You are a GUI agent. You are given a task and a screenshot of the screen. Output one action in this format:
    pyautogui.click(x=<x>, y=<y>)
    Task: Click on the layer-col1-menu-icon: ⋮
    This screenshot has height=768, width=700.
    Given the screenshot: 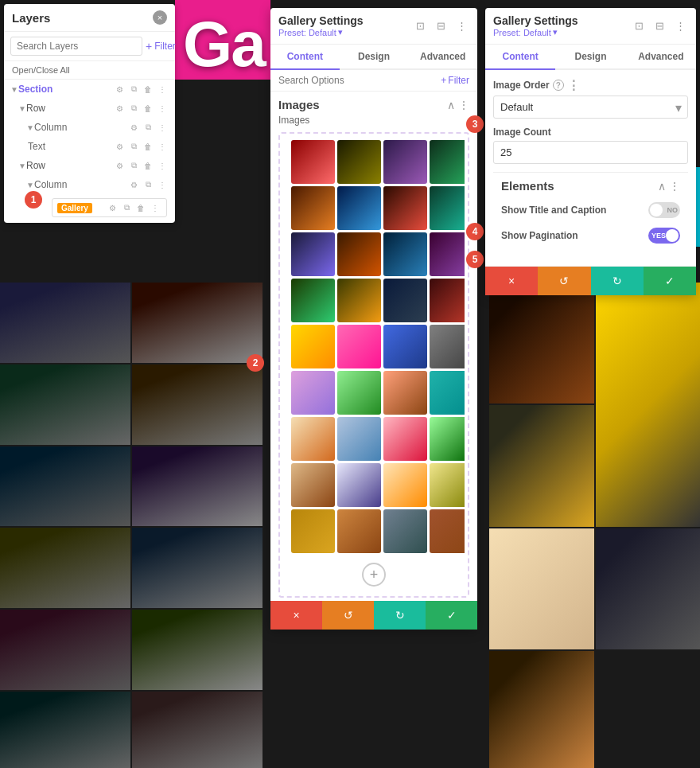 What is the action you would take?
    pyautogui.click(x=162, y=127)
    